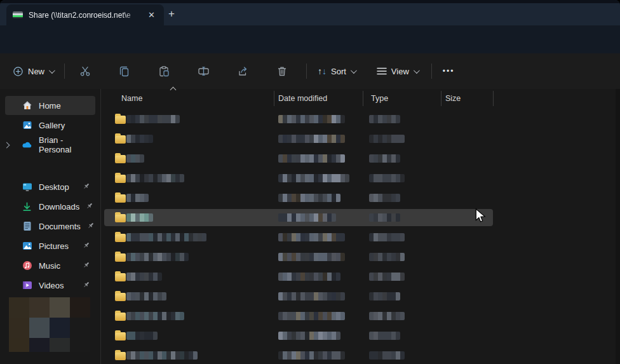 The image size is (620, 364). I want to click on tab-close-button: ✕, so click(151, 15).